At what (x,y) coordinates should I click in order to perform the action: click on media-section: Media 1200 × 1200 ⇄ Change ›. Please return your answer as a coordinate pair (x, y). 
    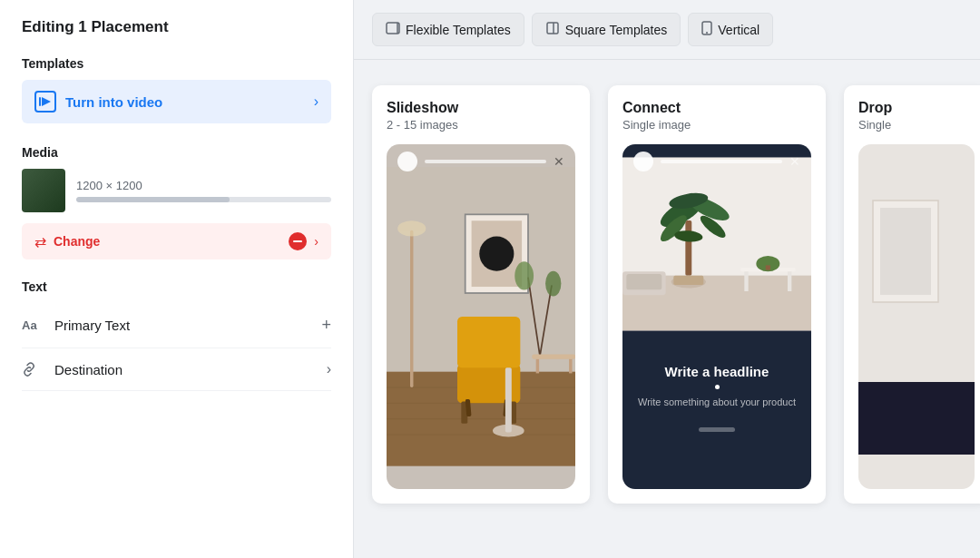
    Looking at the image, I should click on (176, 202).